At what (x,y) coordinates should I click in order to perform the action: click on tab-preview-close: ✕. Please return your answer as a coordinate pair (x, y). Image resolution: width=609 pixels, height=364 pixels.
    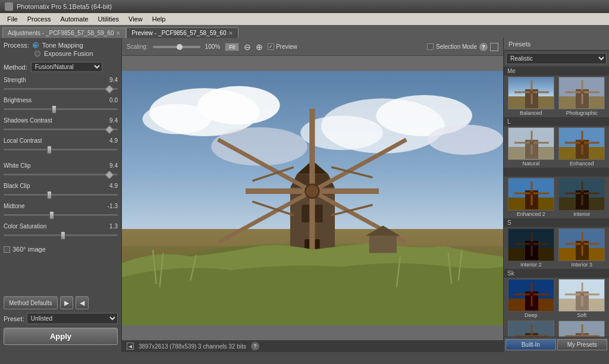
    Looking at the image, I should click on (231, 33).